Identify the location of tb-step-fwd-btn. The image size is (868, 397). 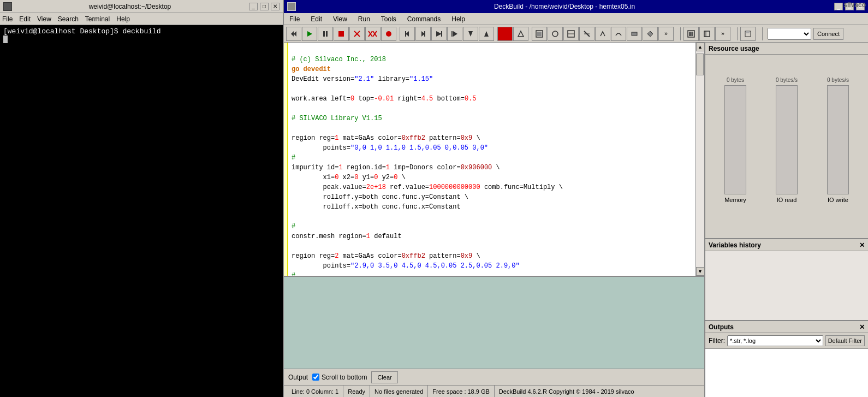
(423, 34).